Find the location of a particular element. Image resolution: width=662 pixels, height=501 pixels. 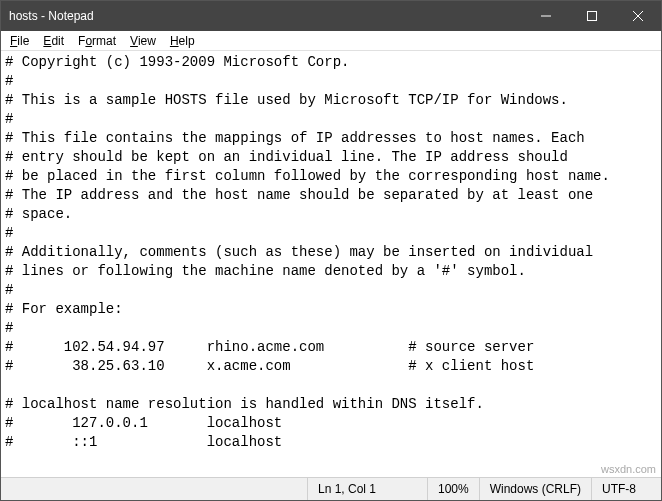

menu-edit-rest: dit is located at coordinates (58, 41).